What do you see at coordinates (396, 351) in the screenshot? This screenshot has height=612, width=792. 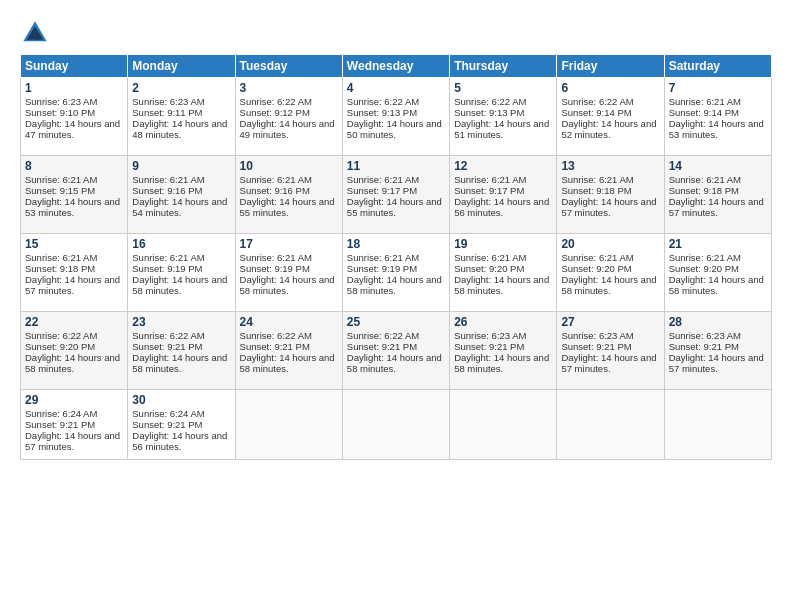 I see `calendar-week-row: 22Sunrise: 6:22 AMSunset: 9:20 PMDayligh…` at bounding box center [396, 351].